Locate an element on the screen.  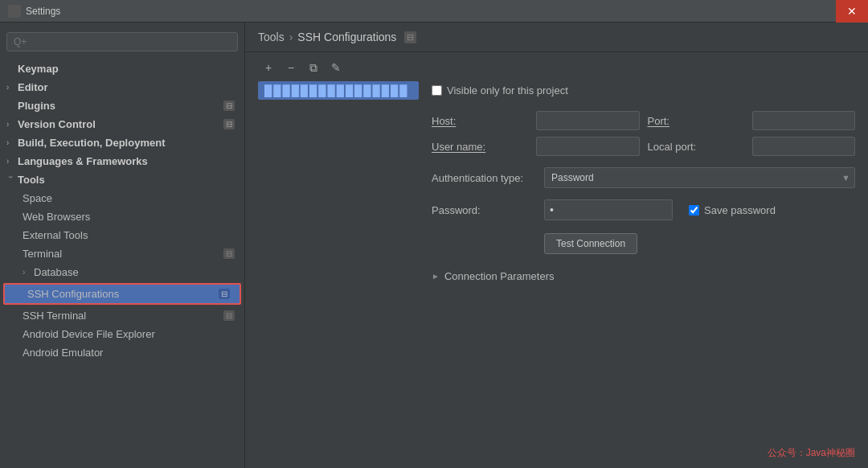
sidebar-item-label: SSH Terminal is located at coordinates (55, 315).